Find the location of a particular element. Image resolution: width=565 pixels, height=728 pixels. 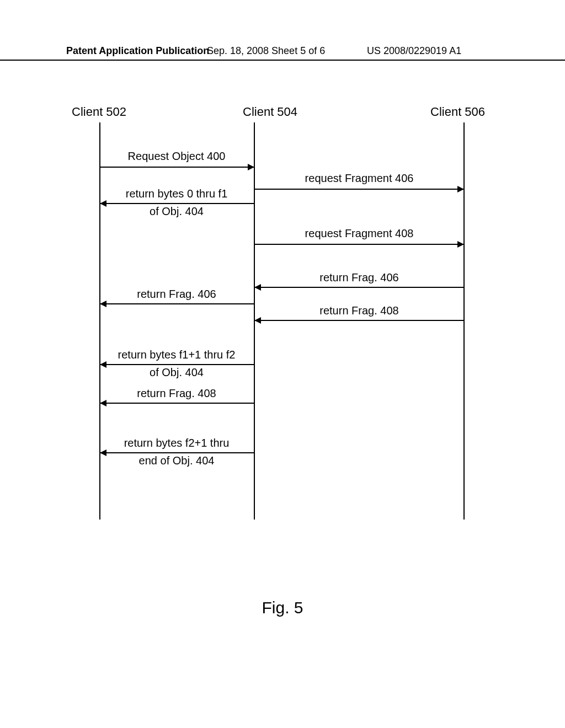

msg-return-frag-408-left: return Frag. 408 is located at coordinates (177, 394).